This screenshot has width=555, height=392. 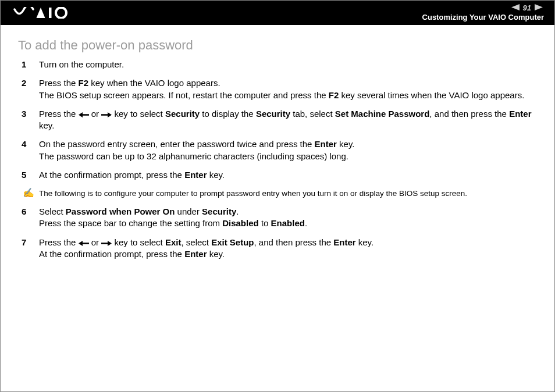 What do you see at coordinates (278, 68) in the screenshot?
I see `step-1: Turn on the computer.` at bounding box center [278, 68].